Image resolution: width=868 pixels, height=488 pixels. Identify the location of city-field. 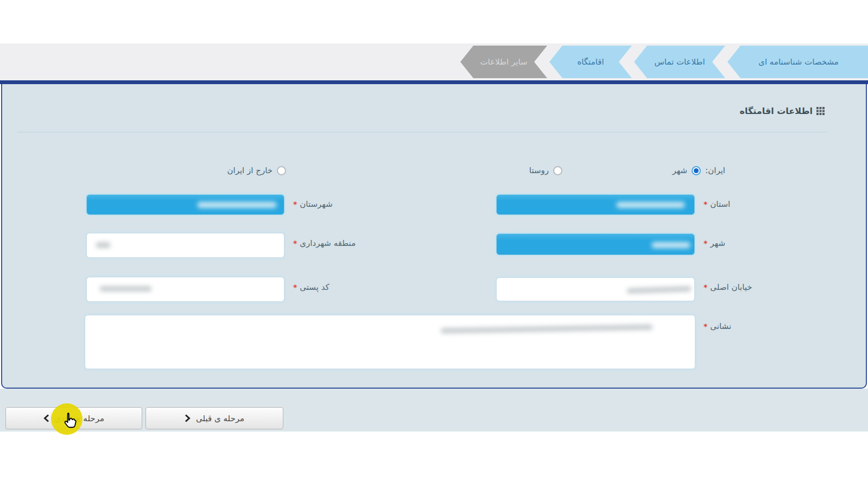
(595, 244).